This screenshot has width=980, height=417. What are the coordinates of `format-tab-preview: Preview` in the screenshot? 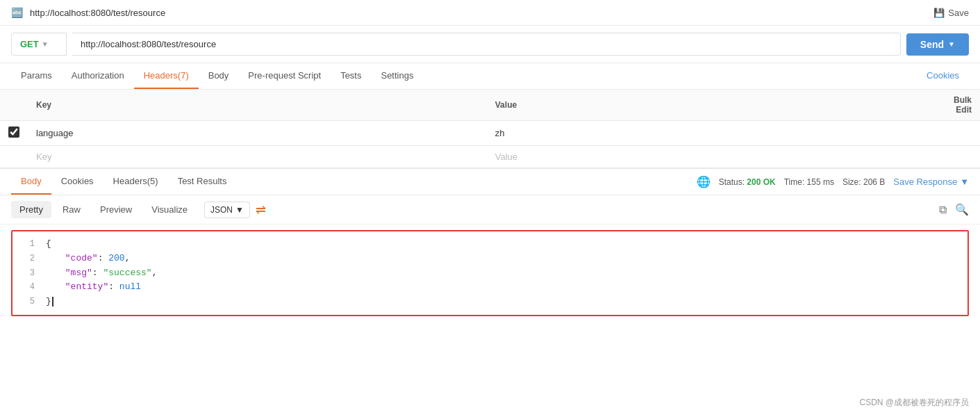 It's located at (116, 210).